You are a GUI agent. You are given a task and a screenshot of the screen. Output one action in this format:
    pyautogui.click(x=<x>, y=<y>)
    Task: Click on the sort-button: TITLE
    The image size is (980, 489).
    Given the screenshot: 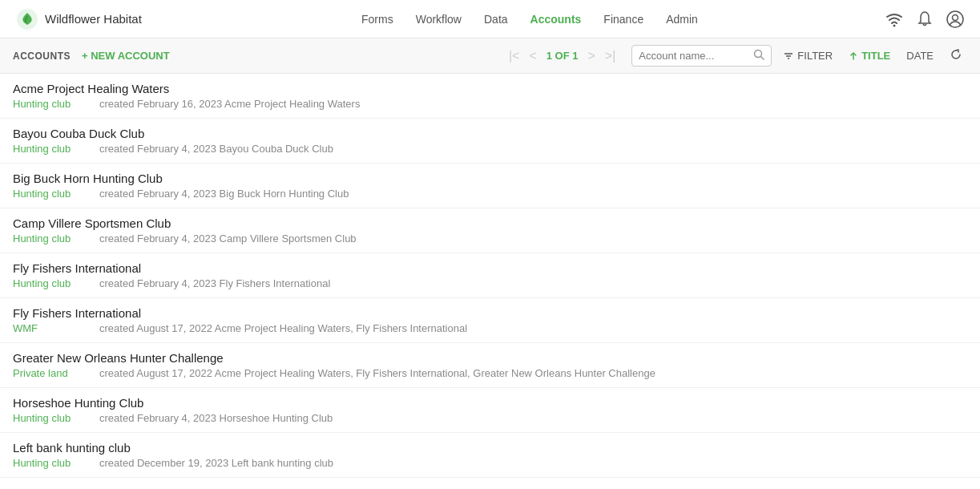 What is the action you would take?
    pyautogui.click(x=869, y=56)
    